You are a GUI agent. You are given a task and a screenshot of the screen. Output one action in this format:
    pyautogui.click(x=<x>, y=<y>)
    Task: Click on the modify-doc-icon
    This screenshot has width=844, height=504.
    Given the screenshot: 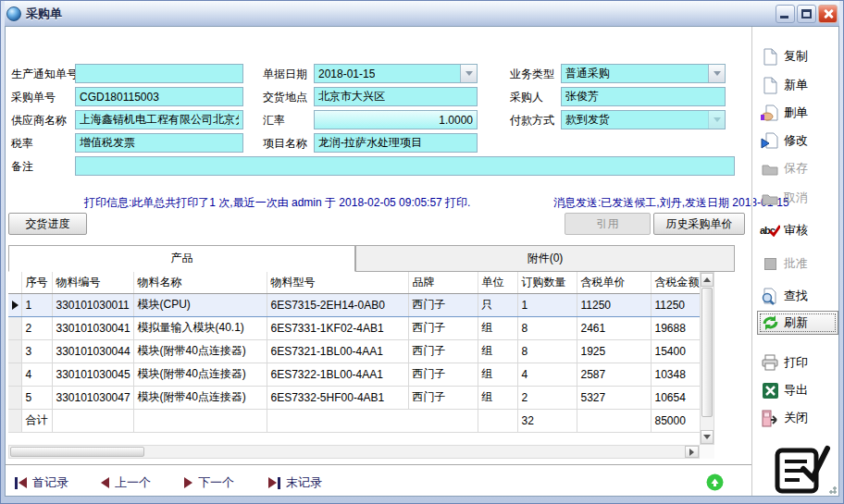 What is the action you would take?
    pyautogui.click(x=770, y=141)
    